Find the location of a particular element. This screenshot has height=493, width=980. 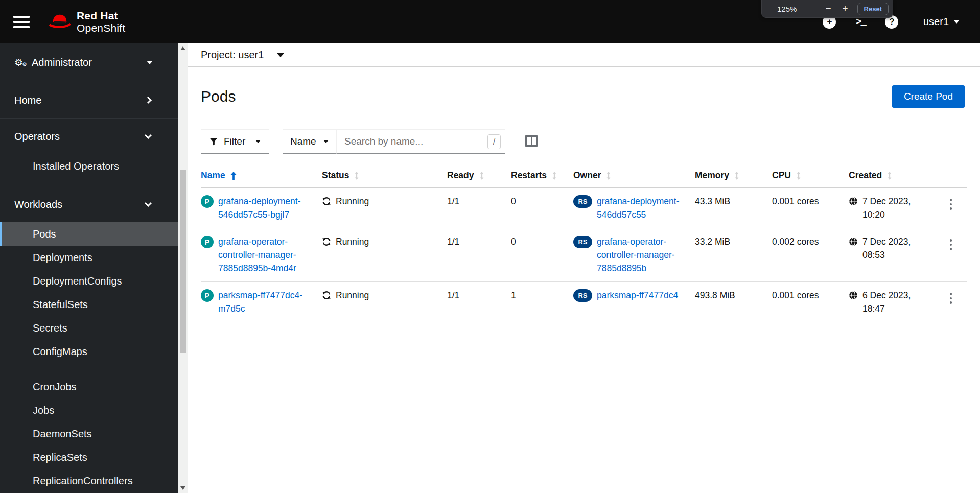

column-header-created: Created is located at coordinates (889, 176).